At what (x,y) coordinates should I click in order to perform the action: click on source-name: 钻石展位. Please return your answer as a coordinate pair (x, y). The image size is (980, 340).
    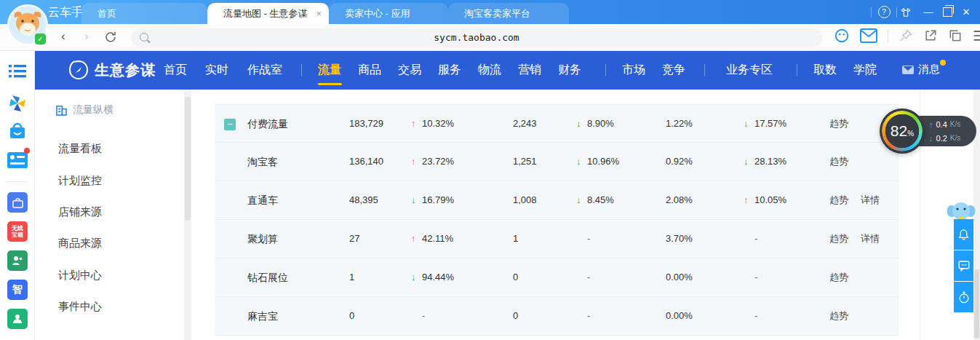
    Looking at the image, I should click on (268, 277).